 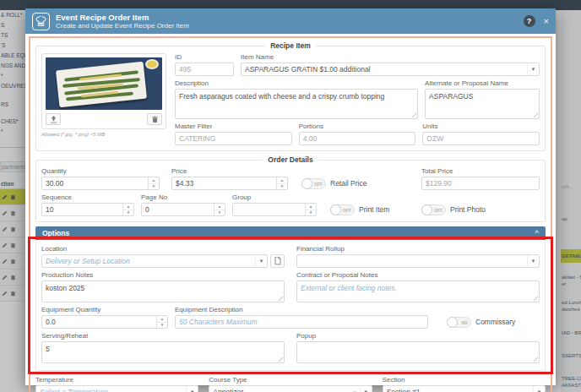 I want to click on location-label: Location, so click(x=163, y=248).